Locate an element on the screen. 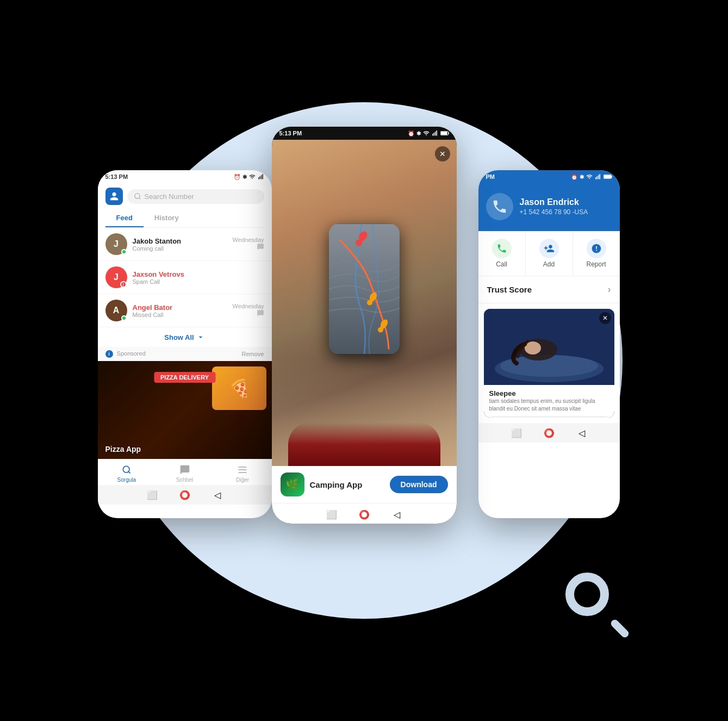 The height and width of the screenshot is (721, 728). app-icon is located at coordinates (114, 196).